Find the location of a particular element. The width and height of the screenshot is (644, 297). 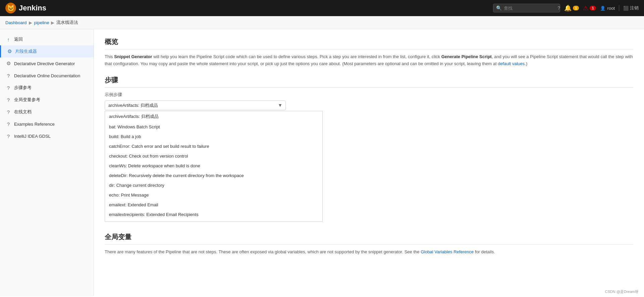

overview-section: 概览 This Snippet Generator will help you … is located at coordinates (369, 52).